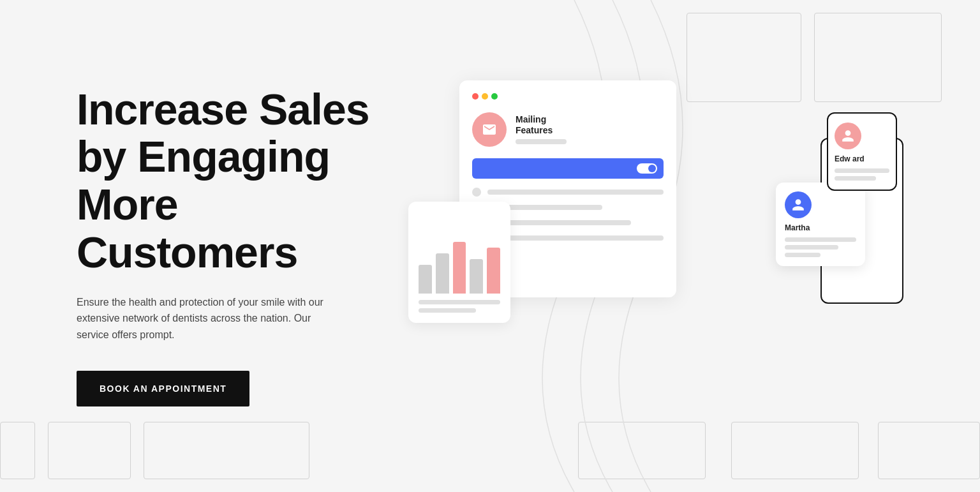 The height and width of the screenshot is (492, 980). I want to click on chart-lines, so click(459, 306).